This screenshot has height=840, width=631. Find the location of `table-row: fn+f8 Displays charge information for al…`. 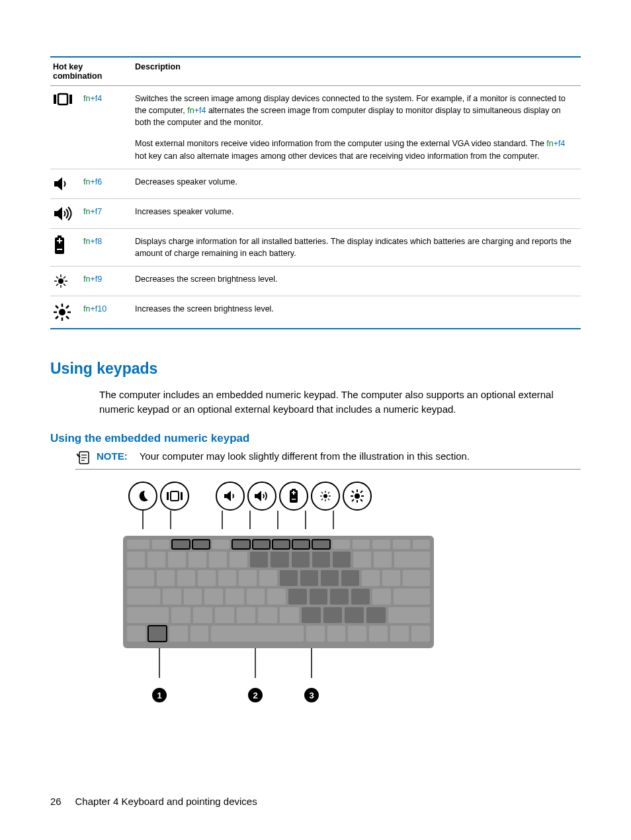

table-row: fn+f8 Displays charge information for al… is located at coordinates (316, 247).